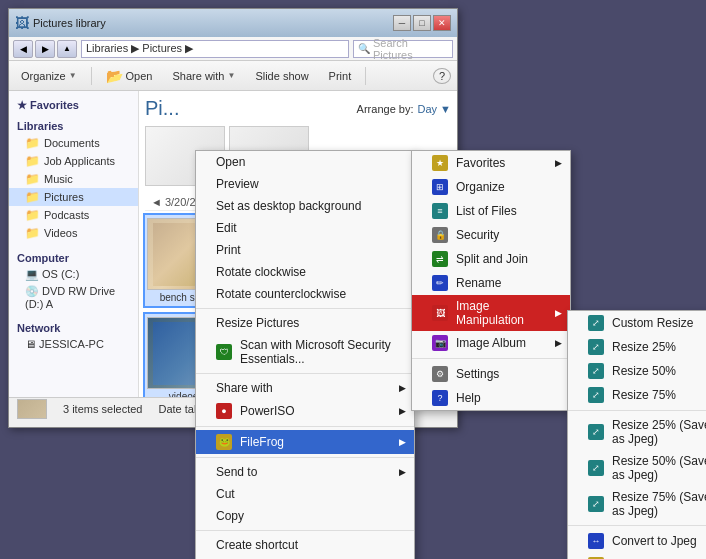  What do you see at coordinates (224, 411) in the screenshot?
I see `poweriso-icon: ●` at bounding box center [224, 411].